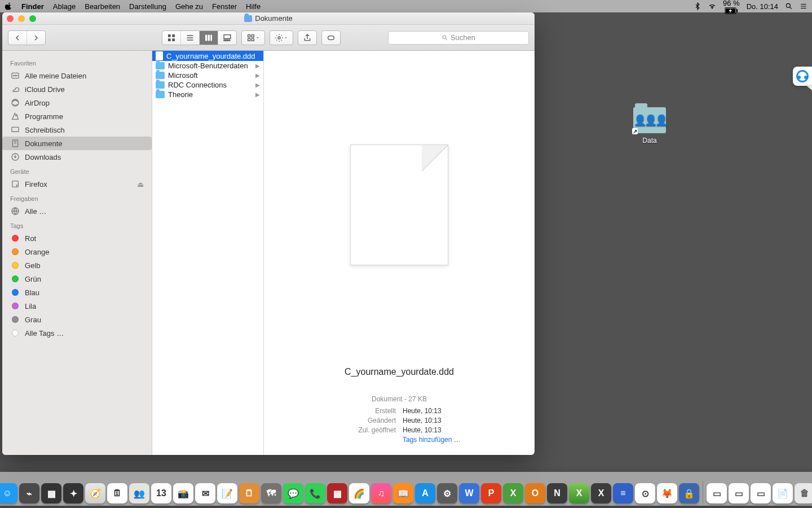 The height and width of the screenshot is (508, 812). What do you see at coordinates (36, 38) in the screenshot?
I see `forward-button` at bounding box center [36, 38].